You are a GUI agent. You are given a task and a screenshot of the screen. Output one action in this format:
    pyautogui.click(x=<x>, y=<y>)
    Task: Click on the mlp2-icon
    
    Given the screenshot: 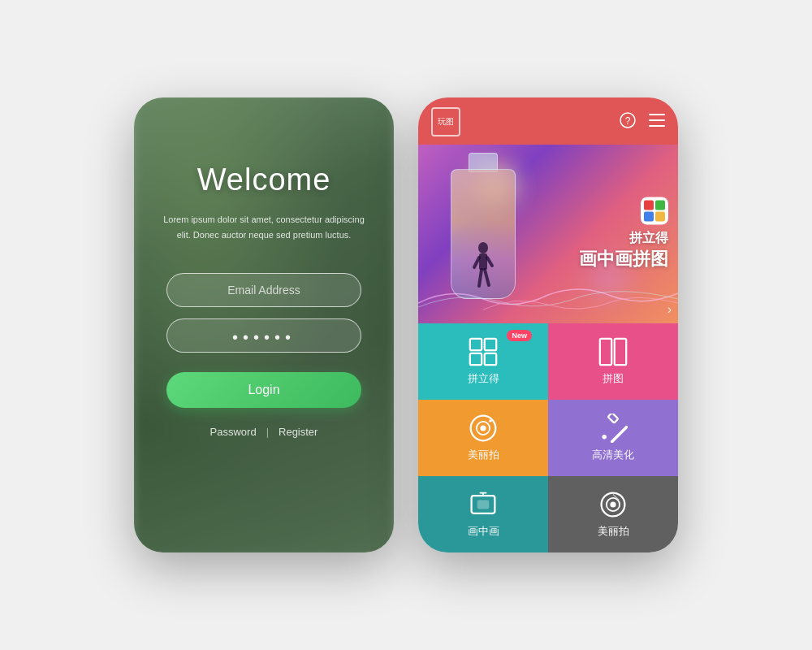 What is the action you would take?
    pyautogui.click(x=613, y=505)
    